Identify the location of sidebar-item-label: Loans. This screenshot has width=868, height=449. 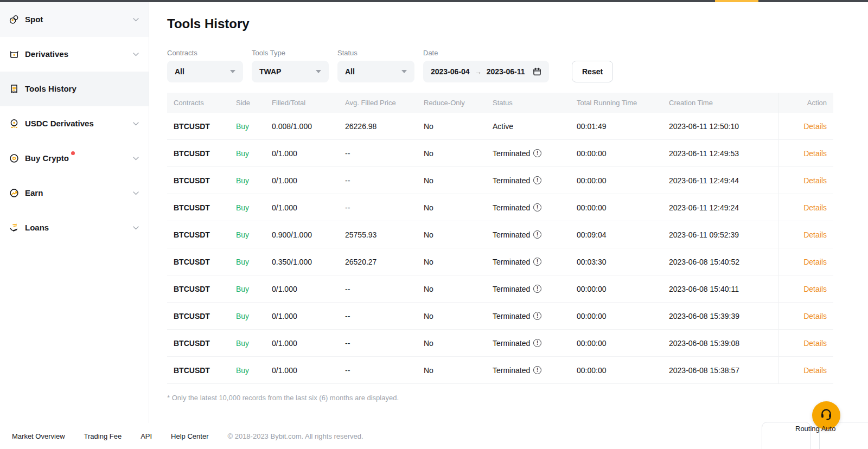
(37, 228).